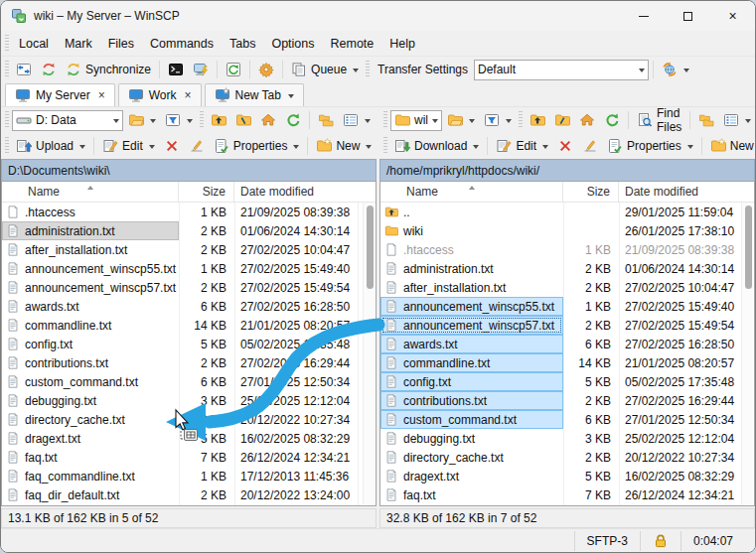 The width and height of the screenshot is (756, 553). Describe the element at coordinates (34, 44) in the screenshot. I see `menu-local: Local` at that location.